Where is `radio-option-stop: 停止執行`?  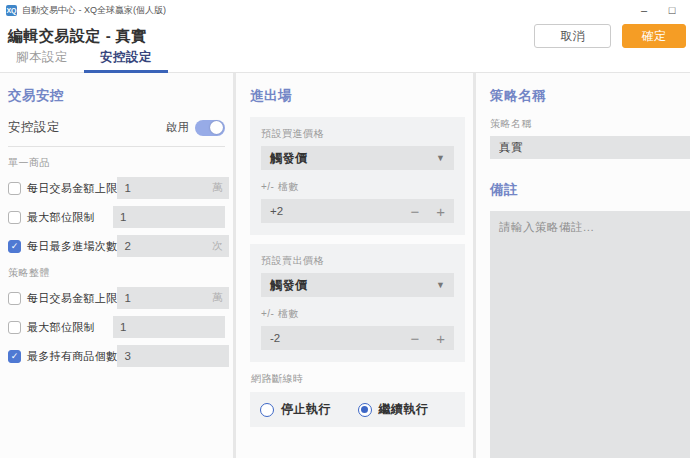 radio-option-stop: 停止執行 is located at coordinates (309, 410).